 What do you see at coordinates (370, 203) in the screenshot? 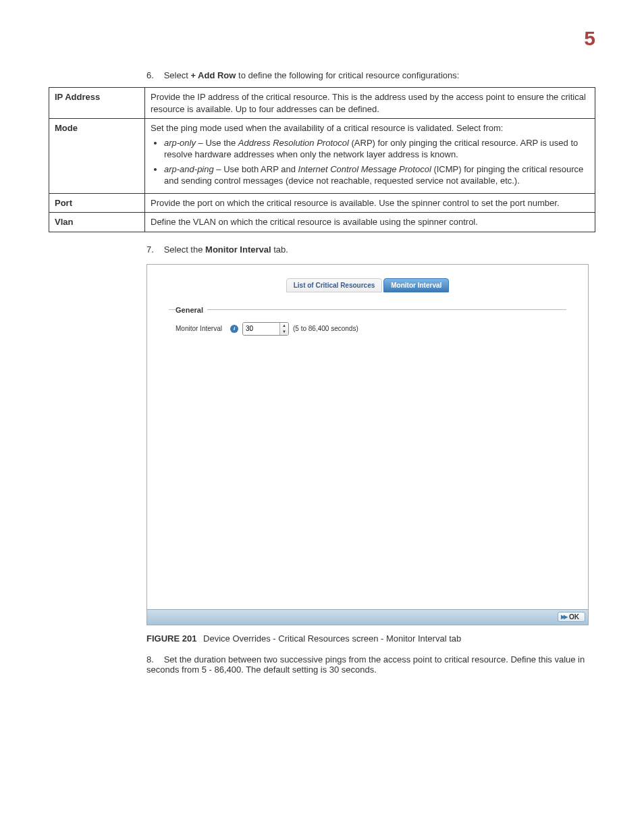
I see `row-desc: Provide the port on which the critical r…` at bounding box center [370, 203].